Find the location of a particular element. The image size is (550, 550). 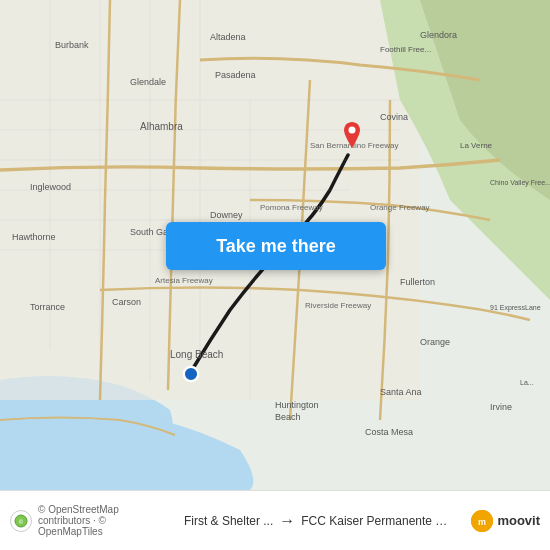

svg-text: Fullerton is located at coordinates (418, 282).